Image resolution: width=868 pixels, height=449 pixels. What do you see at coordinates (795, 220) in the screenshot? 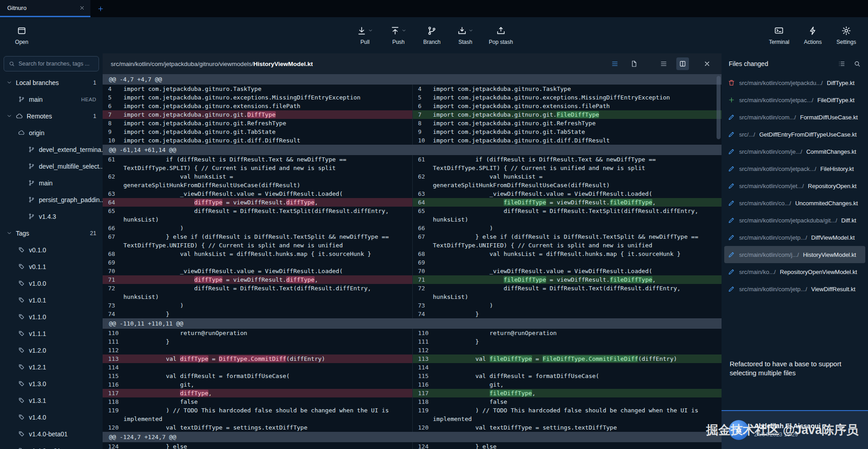
I see `changed-file-item: src/main/kotlin/com/jetpackduba/git.../D…` at bounding box center [795, 220].